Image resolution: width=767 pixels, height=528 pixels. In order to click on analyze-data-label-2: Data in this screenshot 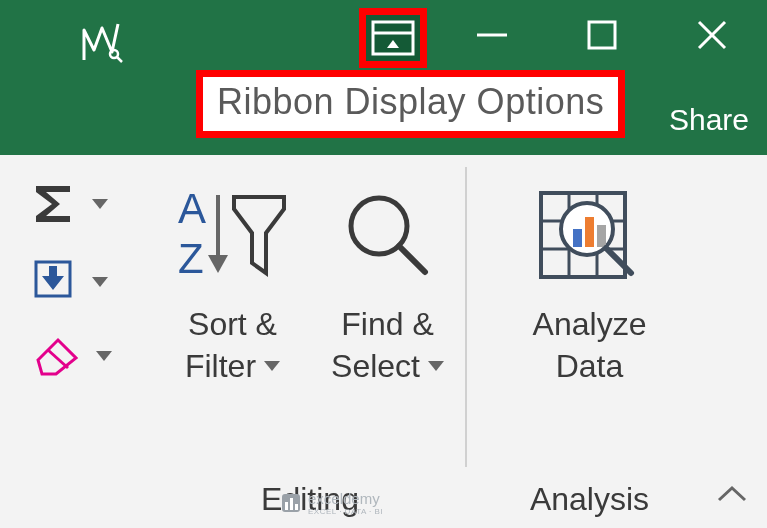, I will do `click(590, 367)`.